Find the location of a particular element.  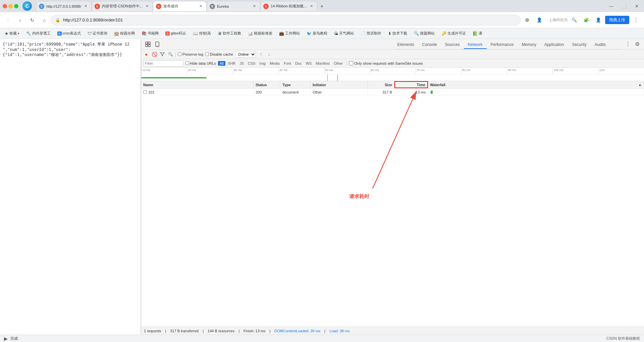

search-toggle-button: 🔍 is located at coordinates (170, 54).